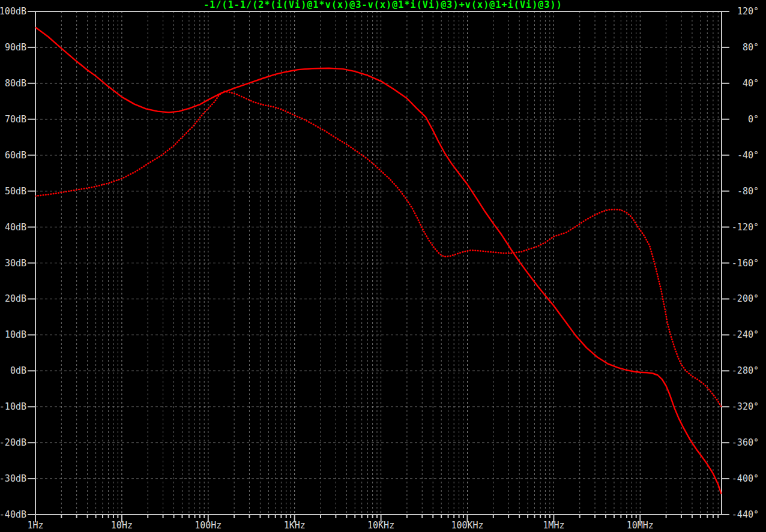 The height and width of the screenshot is (532, 766). What do you see at coordinates (748, 155) in the screenshot?
I see `y-right-tick-label: -40°` at bounding box center [748, 155].